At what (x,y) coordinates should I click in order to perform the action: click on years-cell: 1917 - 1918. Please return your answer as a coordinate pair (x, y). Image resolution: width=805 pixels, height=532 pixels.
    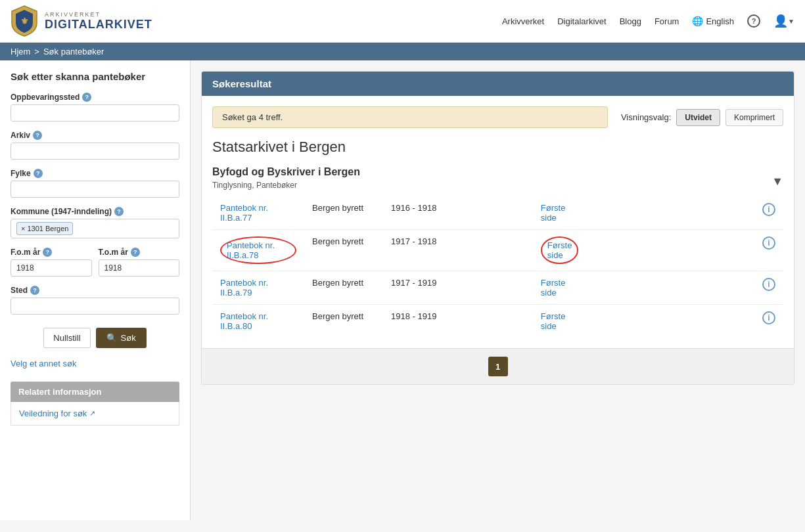
    Looking at the image, I should click on (416, 251).